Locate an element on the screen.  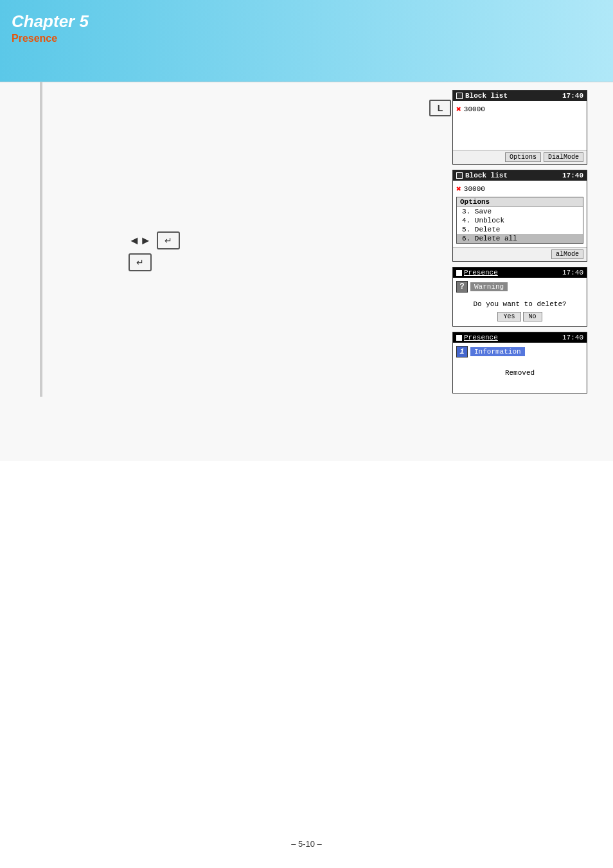
panel1-icon is located at coordinates (459, 96).